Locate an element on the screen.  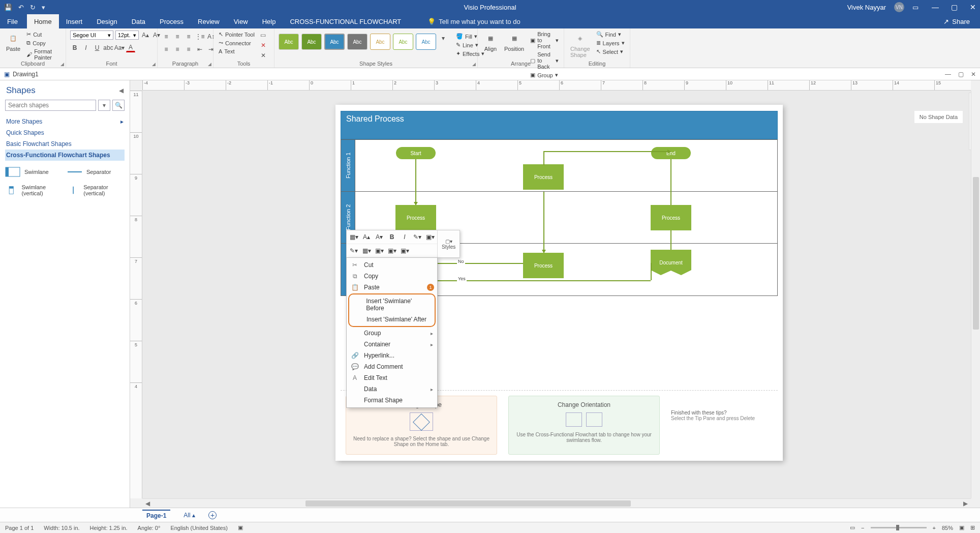
cm-edit-text: AEdit Text is located at coordinates (392, 378).